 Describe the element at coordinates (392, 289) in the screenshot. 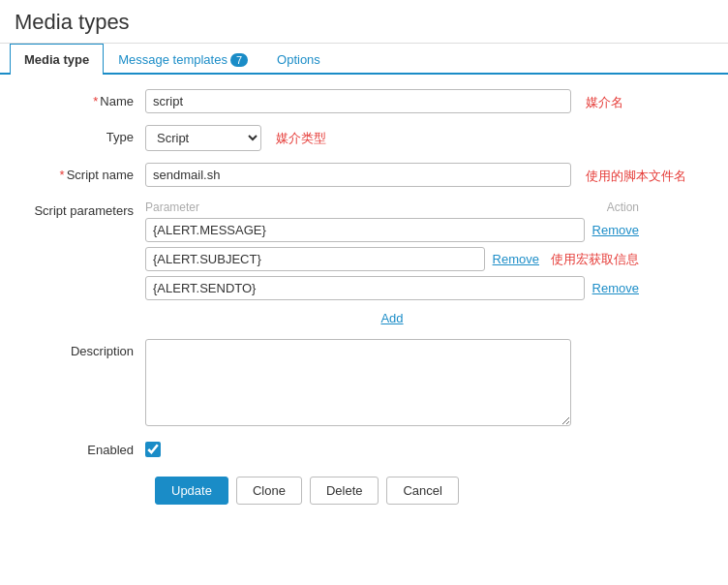

I see `param-row-3: Remove` at that location.